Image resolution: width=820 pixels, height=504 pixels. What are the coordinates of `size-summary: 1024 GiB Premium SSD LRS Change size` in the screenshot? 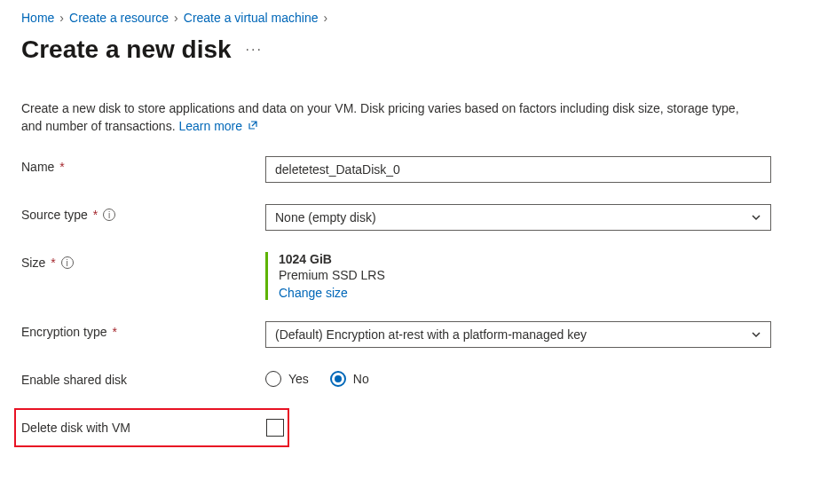 It's located at (518, 276).